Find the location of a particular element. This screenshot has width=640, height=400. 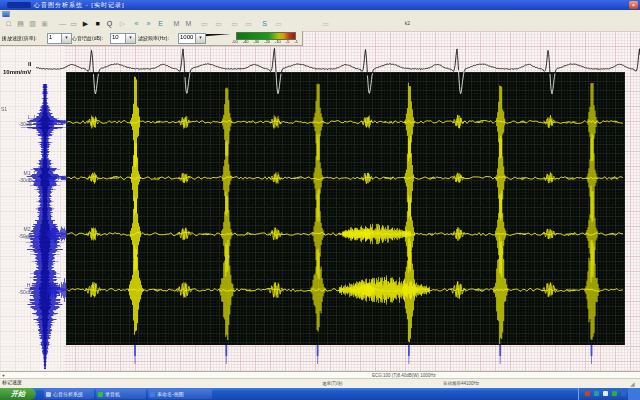

window-title: 心音图分析系统 - [实时记录] is located at coordinates (80, 5).